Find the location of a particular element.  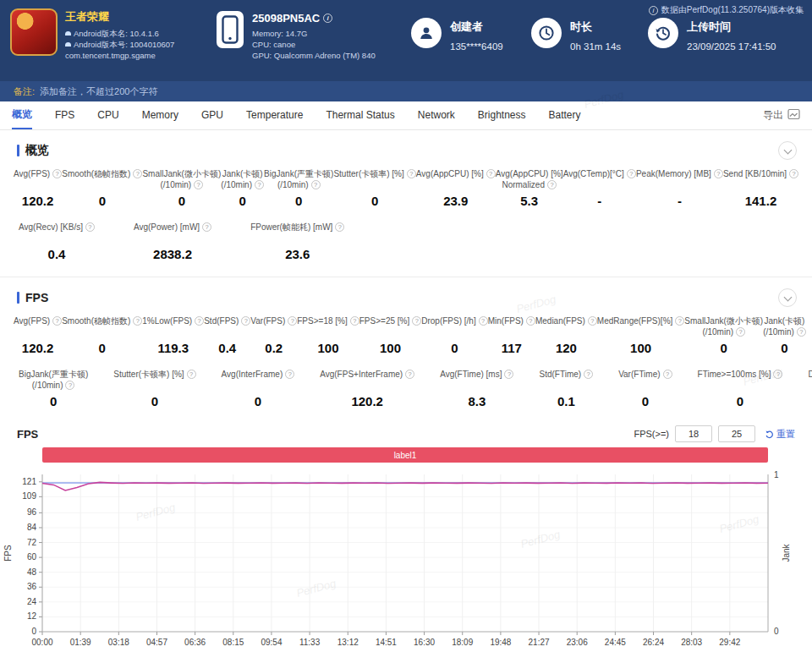

metric-label: Stutter(卡顿率) [%]? is located at coordinates (374, 179).